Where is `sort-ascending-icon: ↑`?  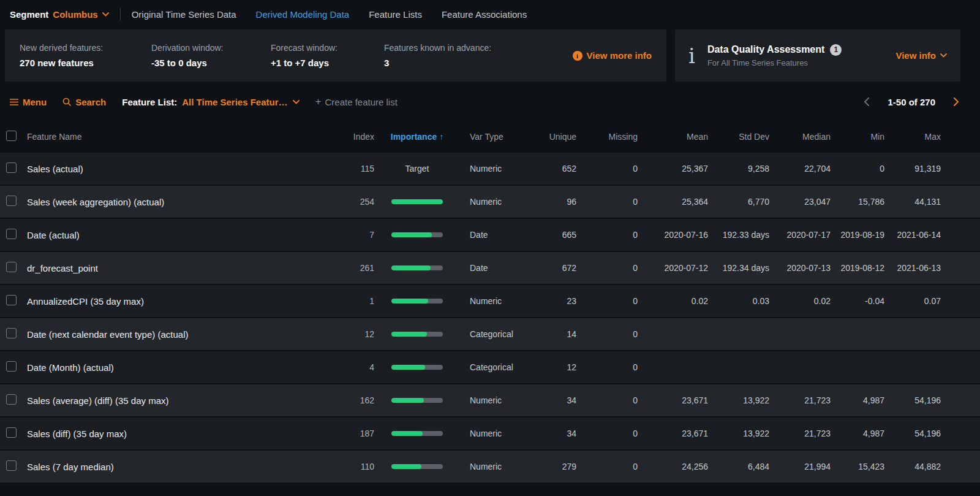
sort-ascending-icon: ↑ is located at coordinates (441, 137).